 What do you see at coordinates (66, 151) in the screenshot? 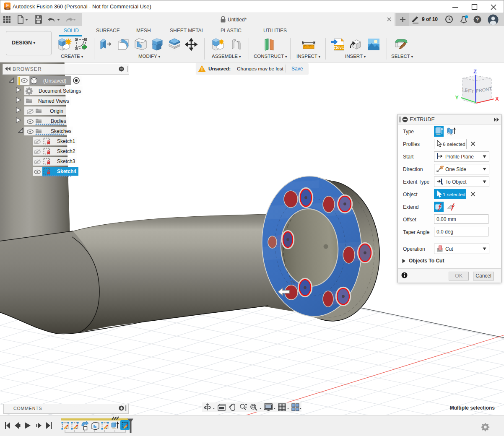
I see `svg-text: Sketch2` at bounding box center [66, 151].